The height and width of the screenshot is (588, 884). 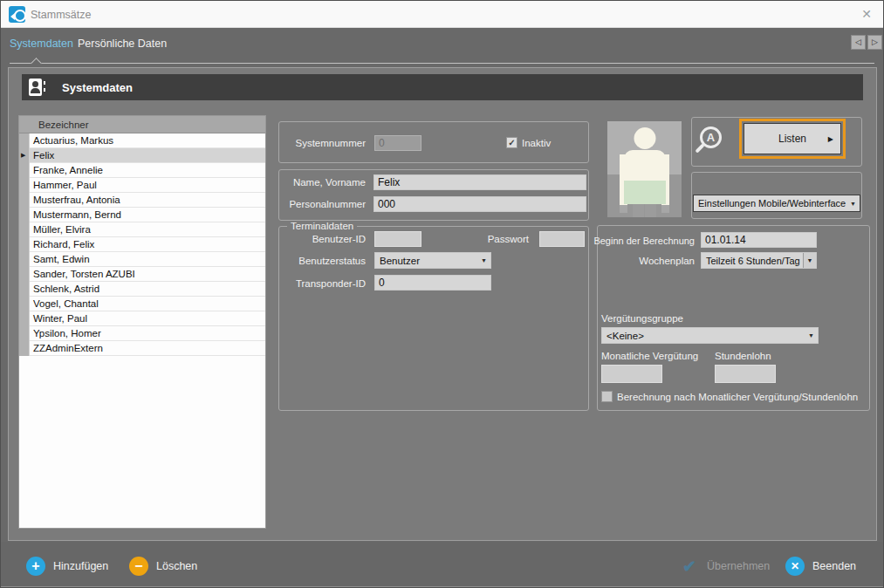 I want to click on einstellungen-dropdown: Einstellungen Mobile/Webinterface ▼, so click(x=777, y=203).